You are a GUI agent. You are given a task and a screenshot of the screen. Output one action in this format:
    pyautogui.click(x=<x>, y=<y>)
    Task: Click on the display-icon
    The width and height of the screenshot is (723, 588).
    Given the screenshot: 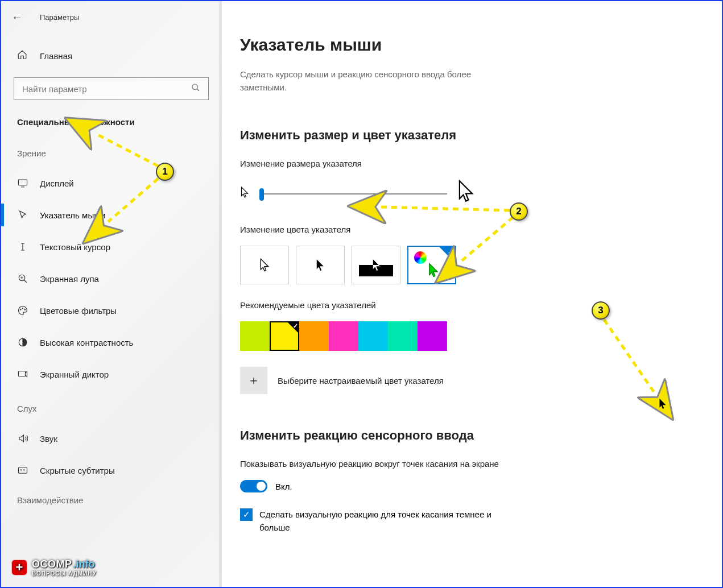 What is the action you would take?
    pyautogui.click(x=23, y=183)
    